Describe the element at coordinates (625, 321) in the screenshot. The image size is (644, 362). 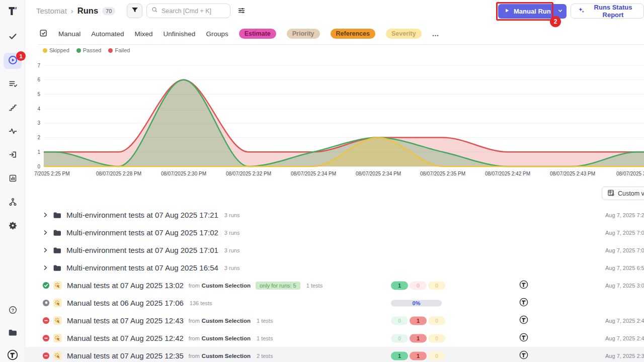
I see `run-date: Aug 7, 2025 2:43 PM` at that location.